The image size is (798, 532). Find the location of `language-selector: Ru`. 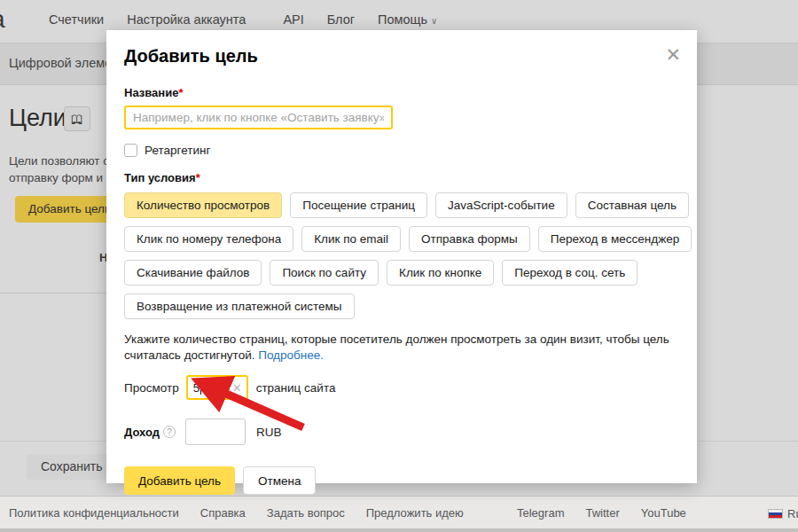

language-selector: Ru is located at coordinates (783, 514).